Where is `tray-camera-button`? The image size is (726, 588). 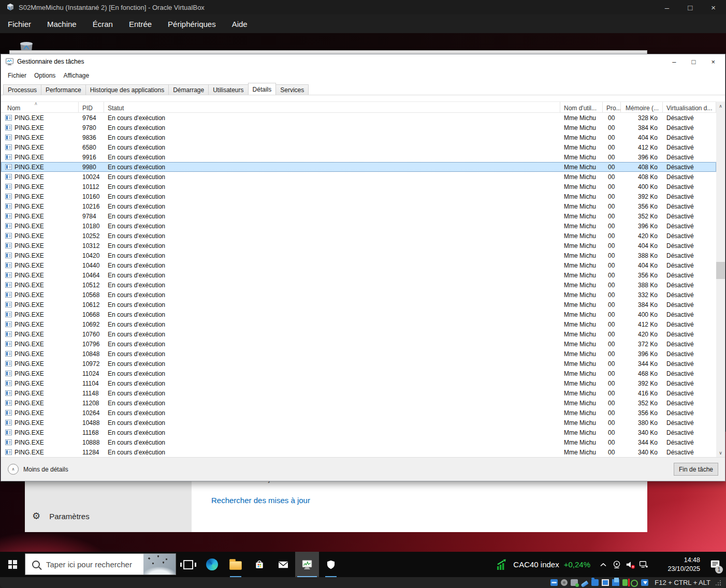 tray-camera-button is located at coordinates (617, 564).